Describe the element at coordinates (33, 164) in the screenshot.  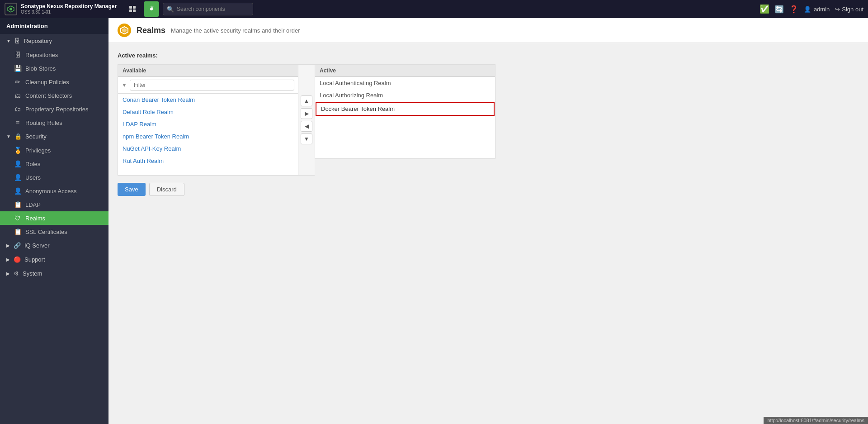
I see `sidebar-item-label: Roles` at that location.